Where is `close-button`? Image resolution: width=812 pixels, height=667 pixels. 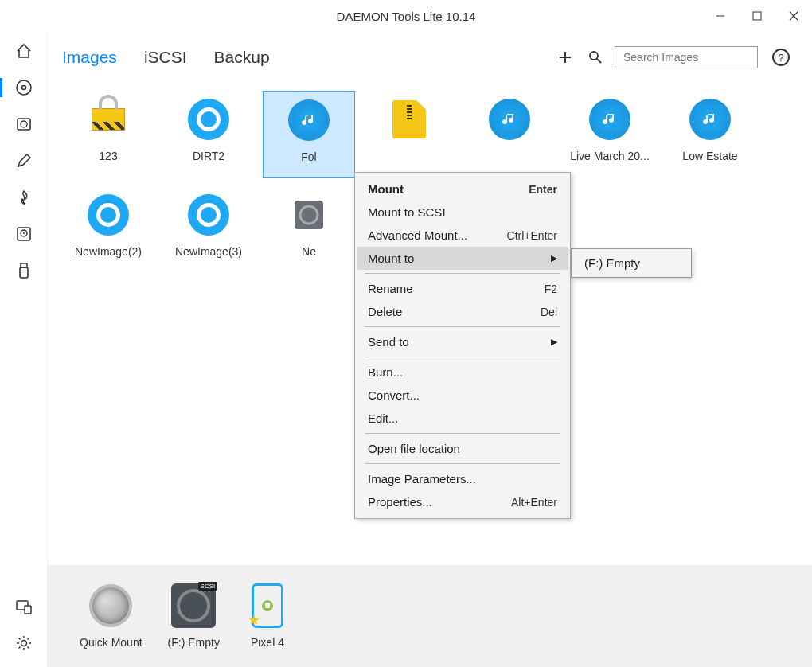
close-button is located at coordinates (794, 16).